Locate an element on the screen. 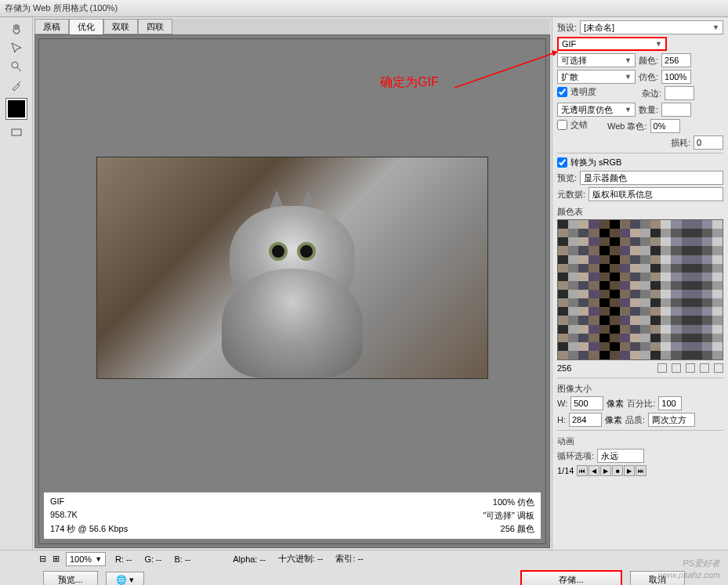  width-input is located at coordinates (587, 403).